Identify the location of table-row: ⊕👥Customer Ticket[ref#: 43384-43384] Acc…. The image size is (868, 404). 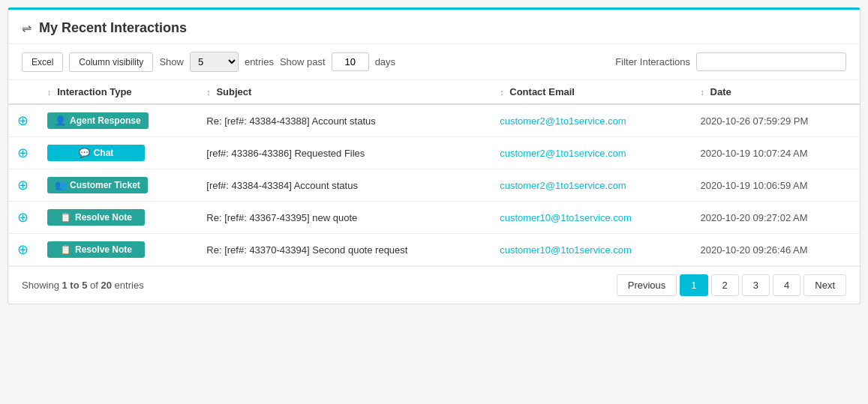
(434, 186).